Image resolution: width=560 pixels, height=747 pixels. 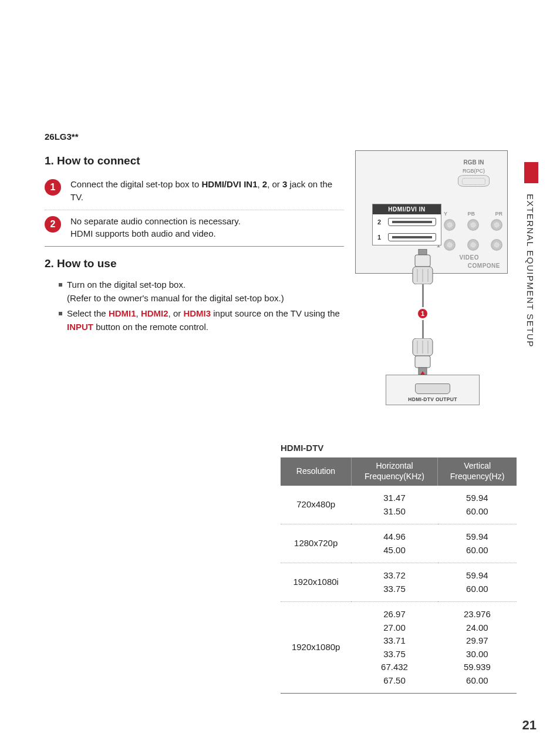 I want to click on table-row: 720x480p31.4731.5059.9460.00, so click(x=399, y=505).